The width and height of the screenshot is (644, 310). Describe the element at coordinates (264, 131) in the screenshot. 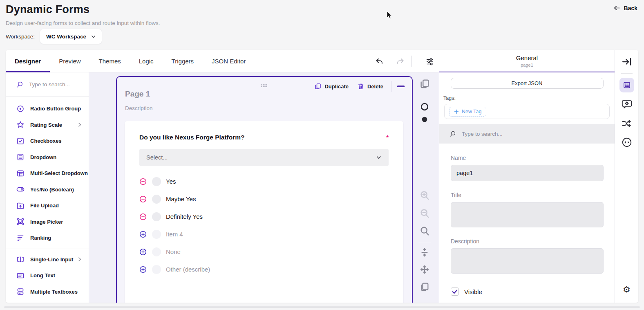

I see `question-title-row: Do you like Nexus Forge Platform? *` at that location.